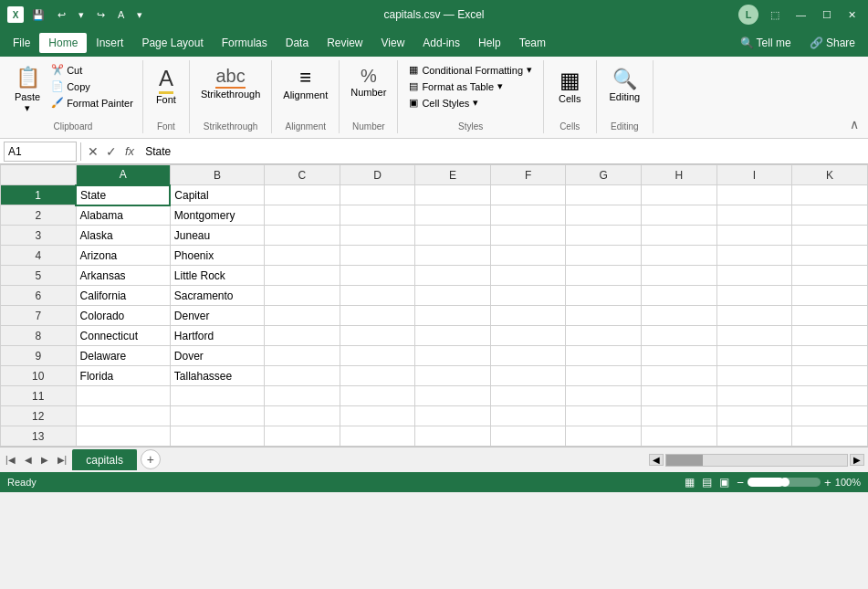 Image resolution: width=868 pixels, height=589 pixels. I want to click on cell-H7, so click(679, 316).